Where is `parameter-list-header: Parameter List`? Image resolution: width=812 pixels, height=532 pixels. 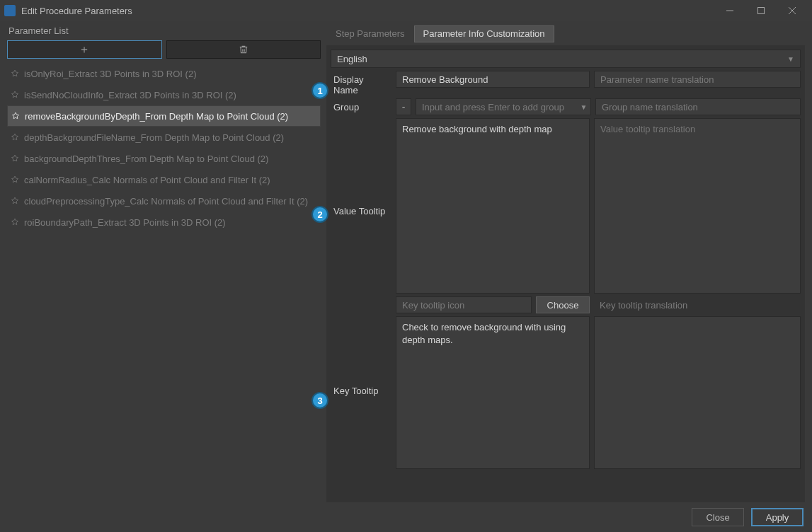
parameter-list-header: Parameter List is located at coordinates (164, 31).